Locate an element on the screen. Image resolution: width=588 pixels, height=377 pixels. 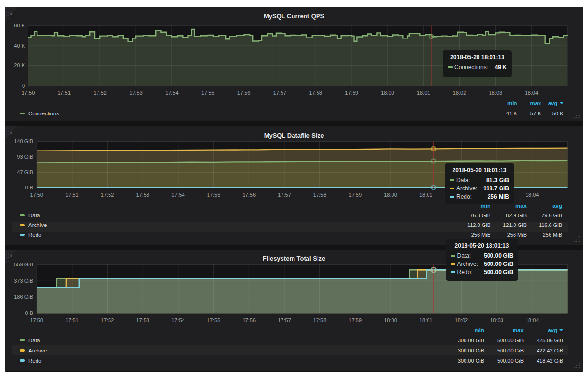
svg-text: 186 GiB is located at coordinates (24, 297).